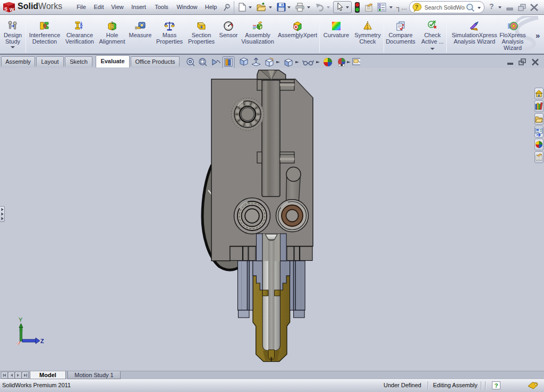  I want to click on svg-text: S, so click(6, 9).